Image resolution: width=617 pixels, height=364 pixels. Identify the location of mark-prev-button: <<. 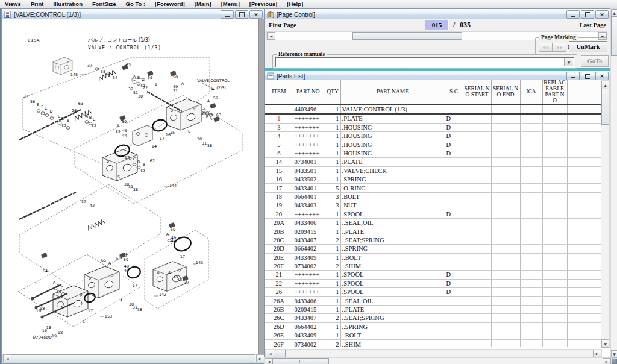
(546, 47).